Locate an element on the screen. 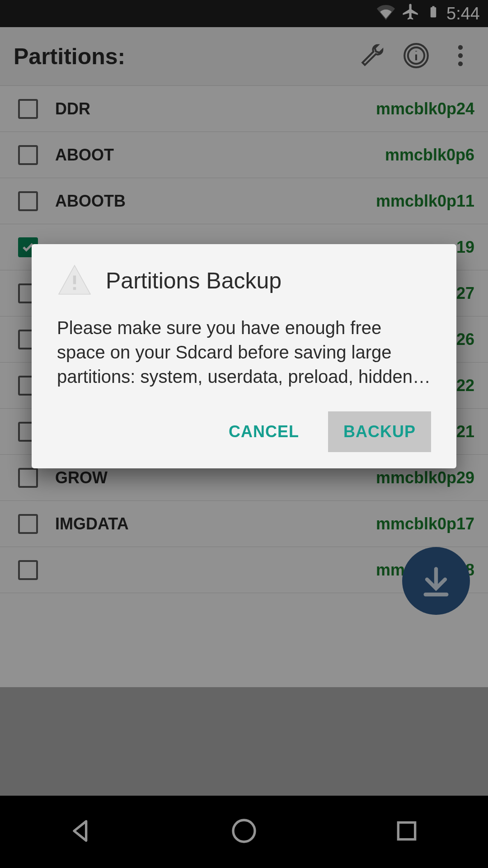  backup-button: BACKUP is located at coordinates (380, 432).